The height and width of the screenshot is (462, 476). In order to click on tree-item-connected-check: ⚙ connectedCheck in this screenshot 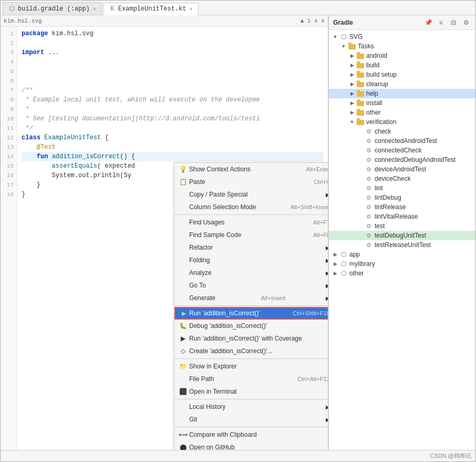, I will do `click(402, 150)`.